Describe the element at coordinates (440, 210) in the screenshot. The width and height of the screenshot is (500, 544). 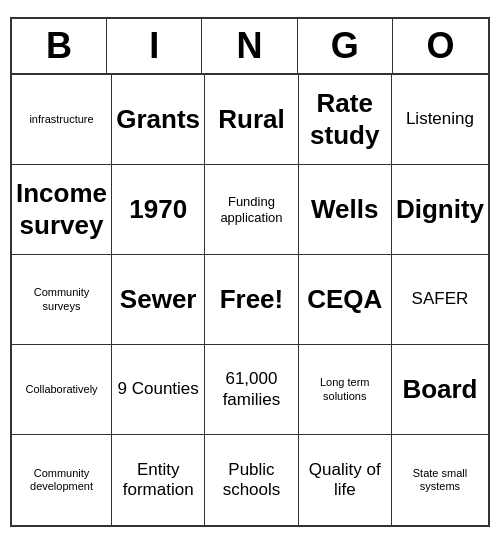
I see `bingo-cell-9: Dignity` at that location.